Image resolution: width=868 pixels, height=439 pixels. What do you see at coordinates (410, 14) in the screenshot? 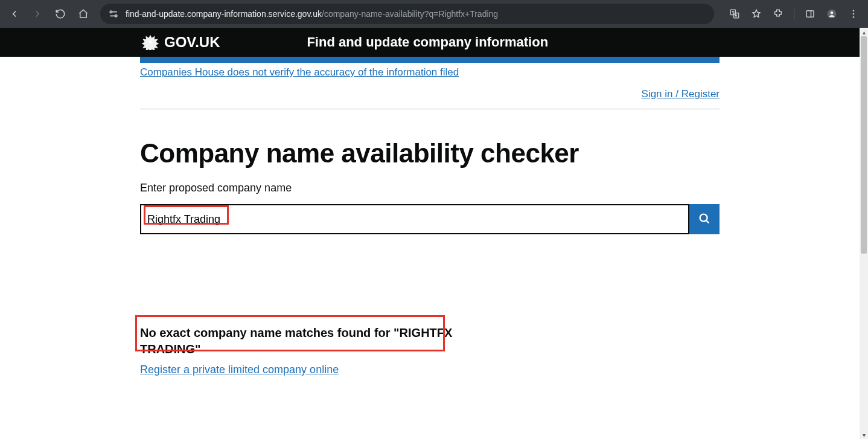
I see `url-path: /company-name-availability?q=Rightfx+Tra…` at bounding box center [410, 14].